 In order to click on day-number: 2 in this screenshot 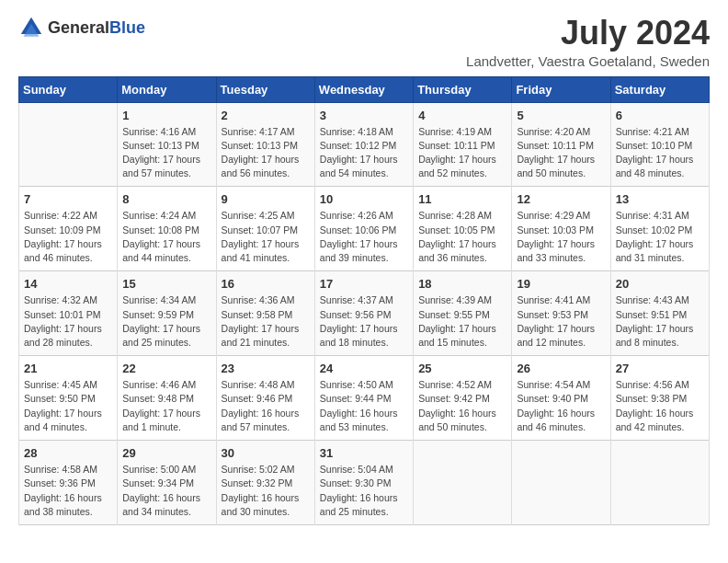, I will do `click(266, 116)`.